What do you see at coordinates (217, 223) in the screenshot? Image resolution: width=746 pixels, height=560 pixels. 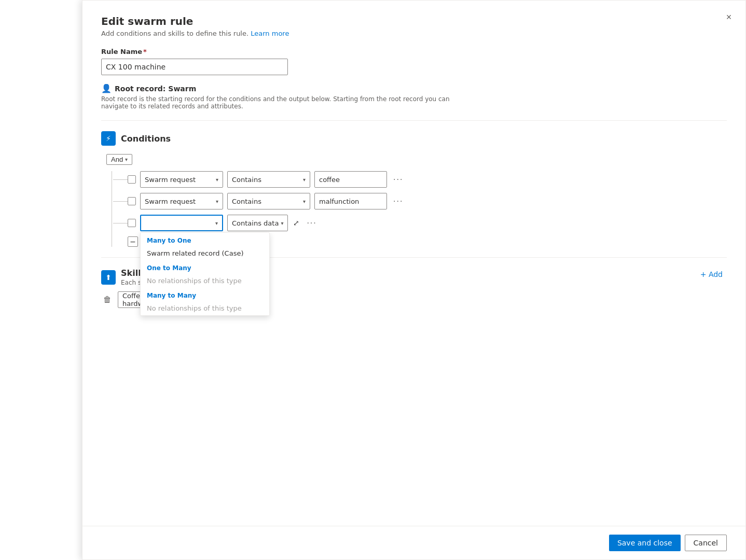 I see `condition-3-field-chevron: ▾` at bounding box center [217, 223].